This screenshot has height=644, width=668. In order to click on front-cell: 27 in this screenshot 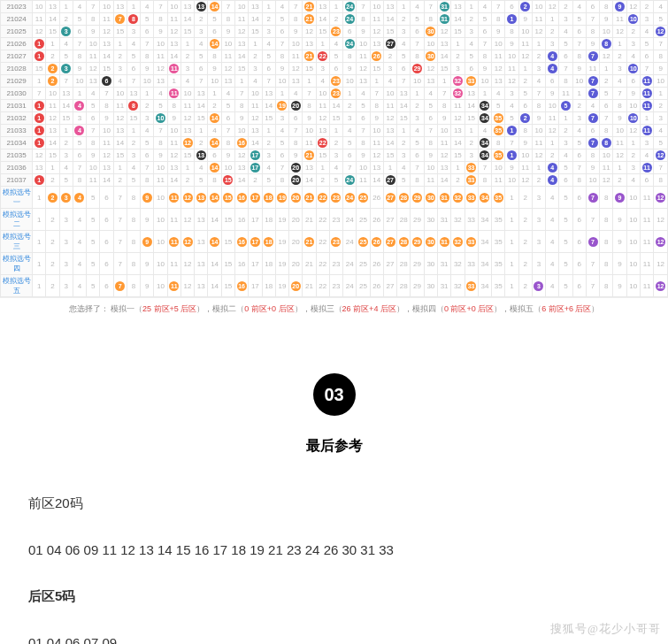, I will do `click(389, 242)`.